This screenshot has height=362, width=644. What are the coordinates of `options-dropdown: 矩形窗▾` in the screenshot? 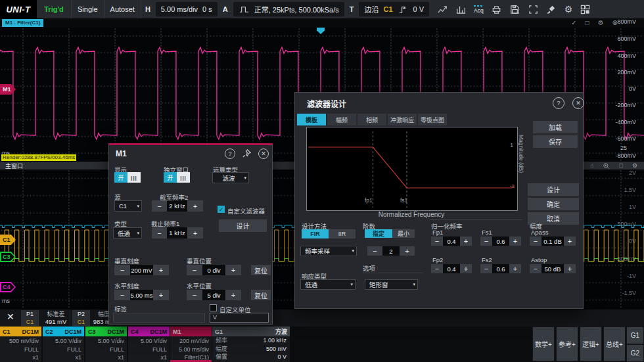 It's located at (392, 284).